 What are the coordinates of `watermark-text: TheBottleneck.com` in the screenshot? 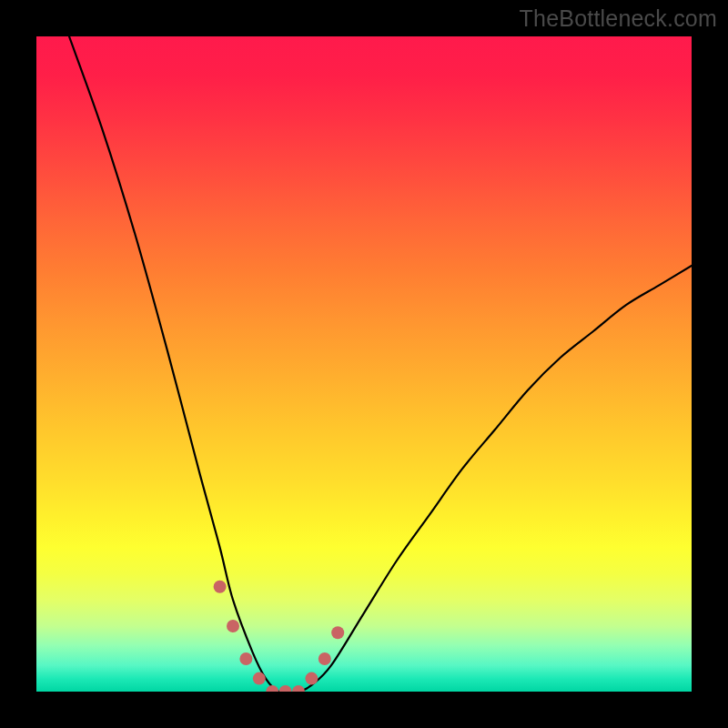 It's located at (619, 18).